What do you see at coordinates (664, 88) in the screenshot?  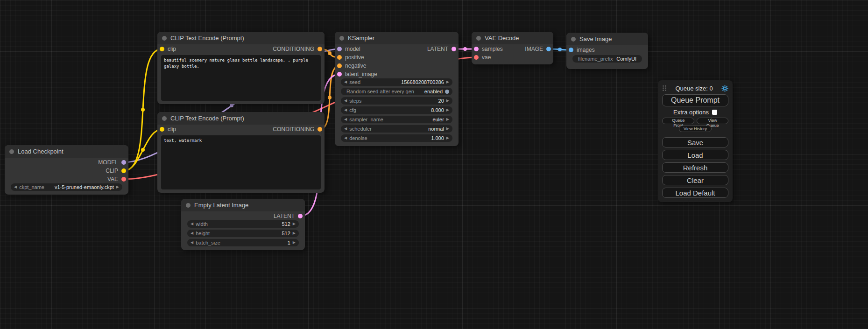 I see `drag-handle-icon` at bounding box center [664, 88].